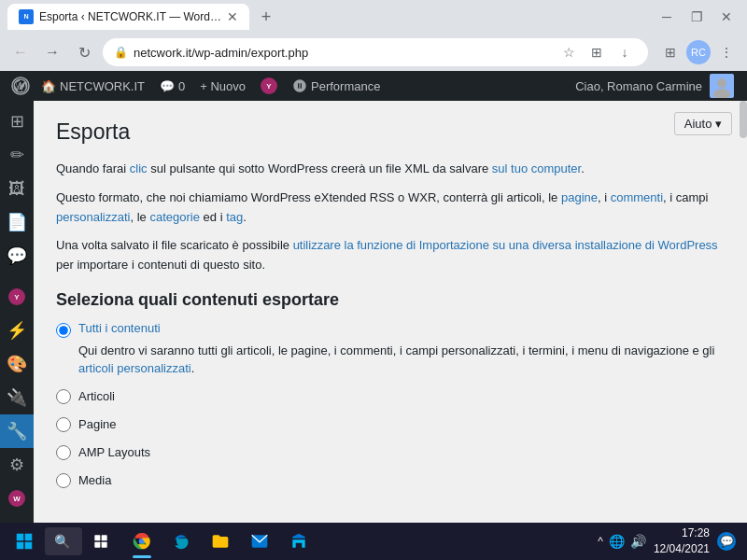  What do you see at coordinates (639, 86) in the screenshot?
I see `greeting-button: Ciao, Romano Carmine` at bounding box center [639, 86].